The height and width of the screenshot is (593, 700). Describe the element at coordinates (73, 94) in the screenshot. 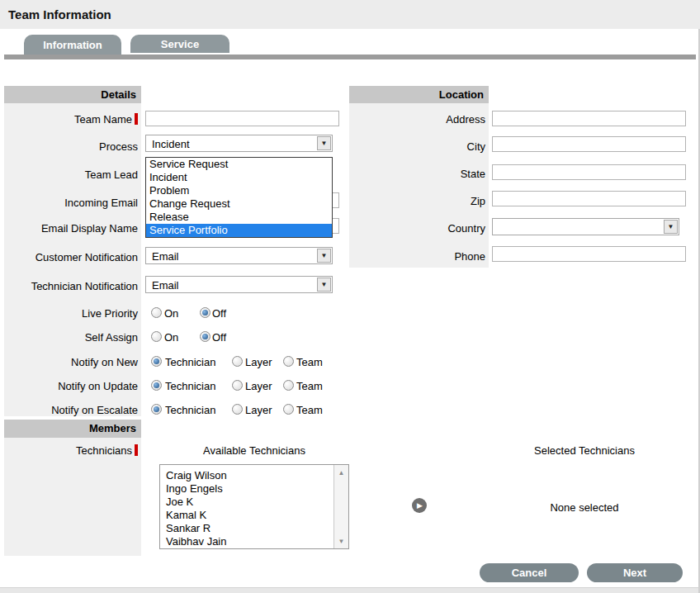

I see `details-section-header: Details` at that location.